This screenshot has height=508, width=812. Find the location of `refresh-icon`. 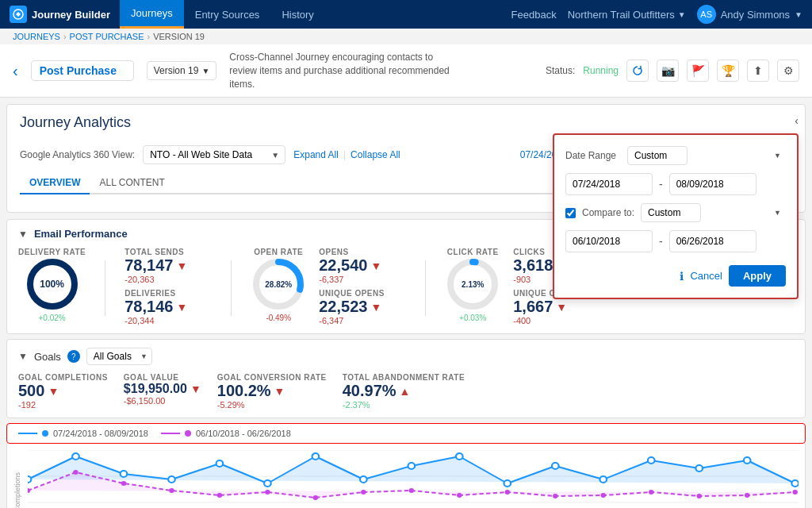

refresh-icon is located at coordinates (638, 71).